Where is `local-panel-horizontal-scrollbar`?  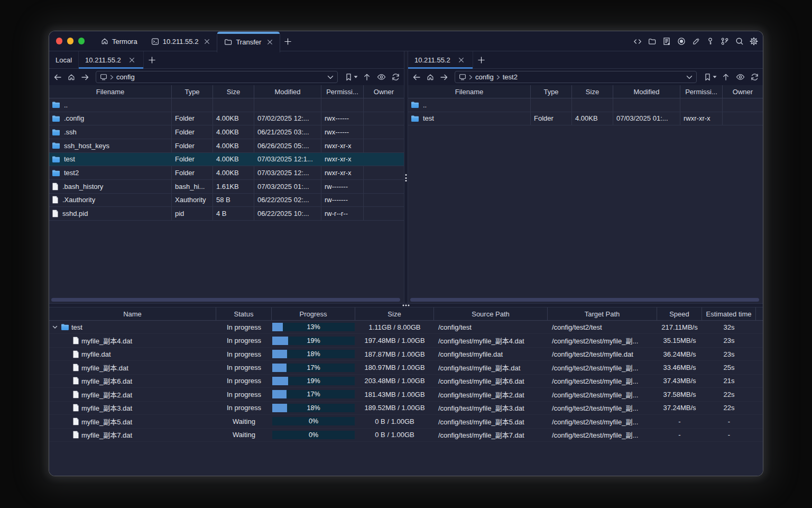 local-panel-horizontal-scrollbar is located at coordinates (226, 300).